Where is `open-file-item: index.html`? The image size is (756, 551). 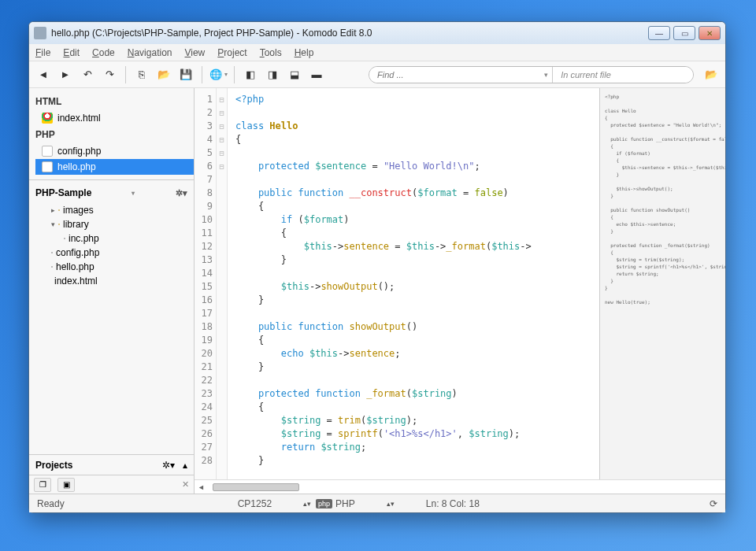 open-file-item: index.html is located at coordinates (115, 118).